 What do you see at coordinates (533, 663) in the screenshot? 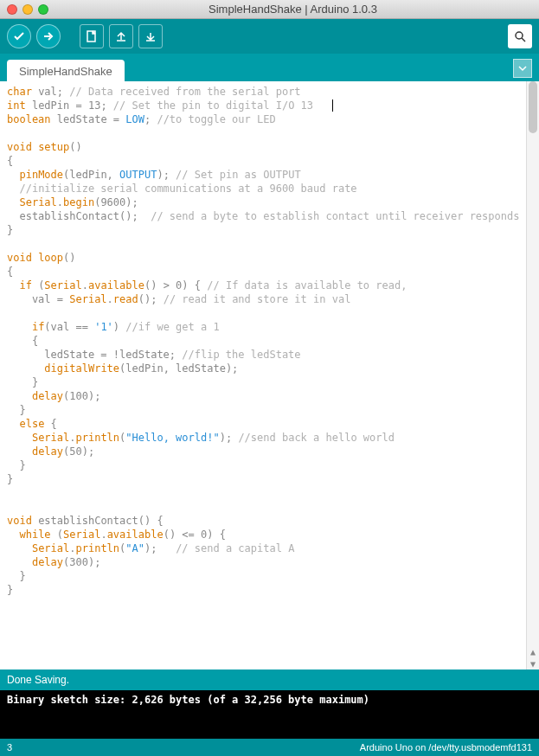
I see `scroll-down-arrow: ▼` at bounding box center [533, 663].